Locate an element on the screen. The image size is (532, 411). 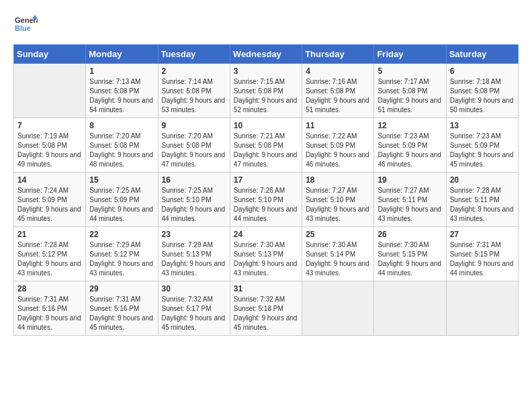
day-number: 29 is located at coordinates (122, 289).